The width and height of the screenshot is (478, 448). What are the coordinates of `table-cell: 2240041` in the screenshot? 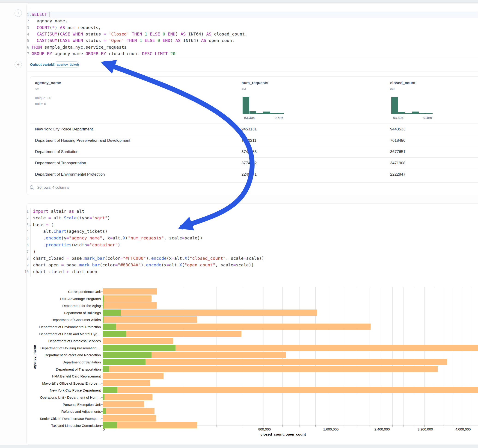 It's located at (249, 174).